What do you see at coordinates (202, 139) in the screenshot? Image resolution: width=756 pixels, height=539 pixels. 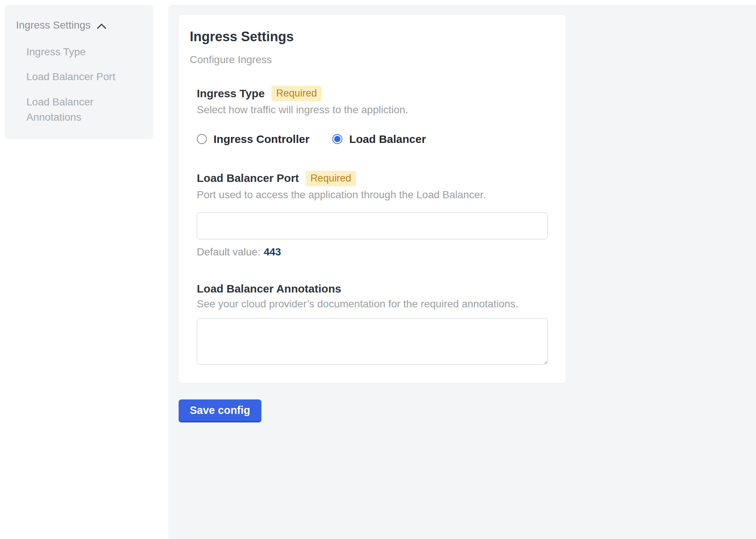 I see `radio-icon-ingress-controller` at bounding box center [202, 139].